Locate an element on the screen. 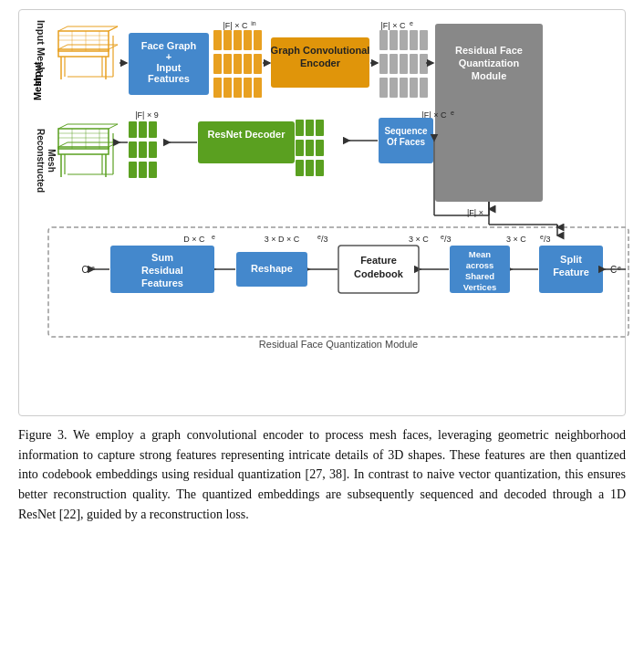 The image size is (644, 649). svg-text: Sum is located at coordinates (162, 257).